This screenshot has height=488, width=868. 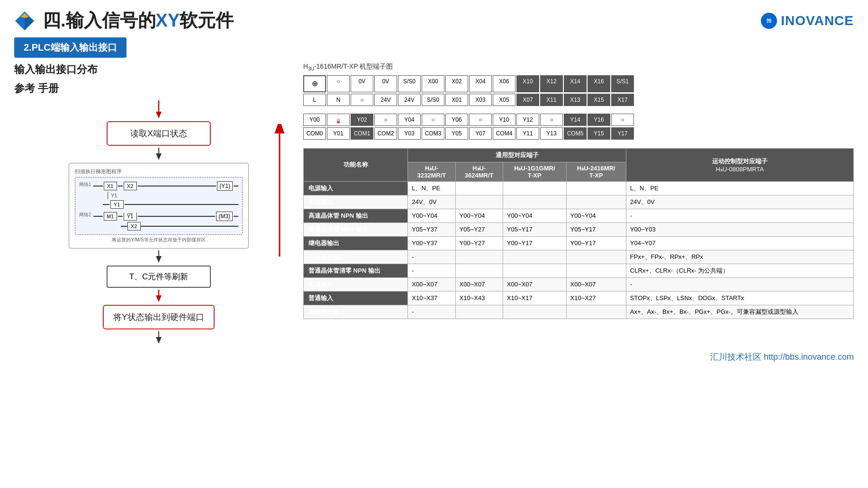 What do you see at coordinates (579, 120) in the screenshot?
I see `terminal-row-3: Y00 ○ Y02 ○ Y04 ○ Y06 ○ Y10 Y12 ○ Y14 Y1…` at bounding box center [579, 120].